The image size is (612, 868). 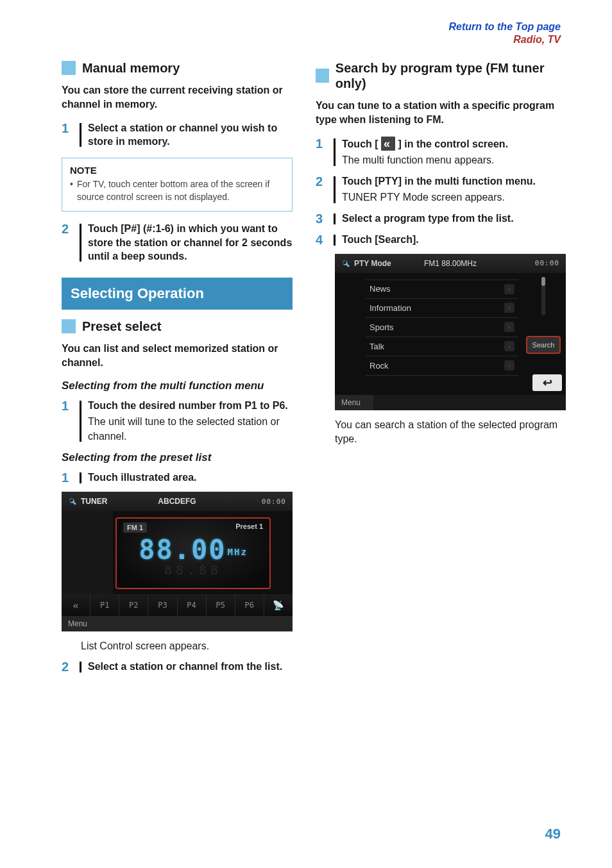 I want to click on ss-preset: Preset 1, so click(x=249, y=528).